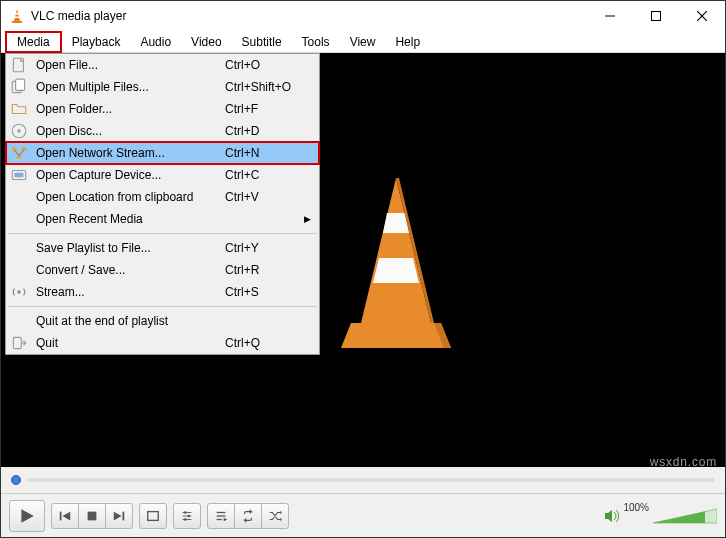  I want to click on volume-slider, so click(685, 516).